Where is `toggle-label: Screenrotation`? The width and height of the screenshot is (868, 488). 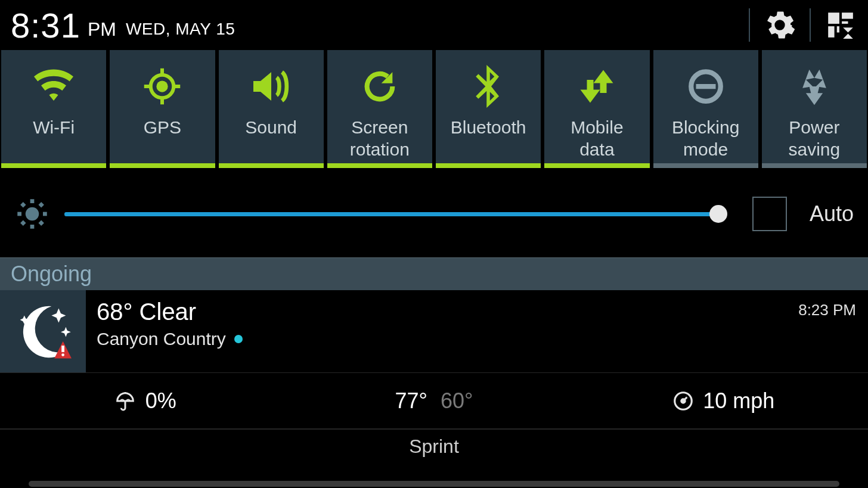
toggle-label: Screenrotation is located at coordinates (380, 138).